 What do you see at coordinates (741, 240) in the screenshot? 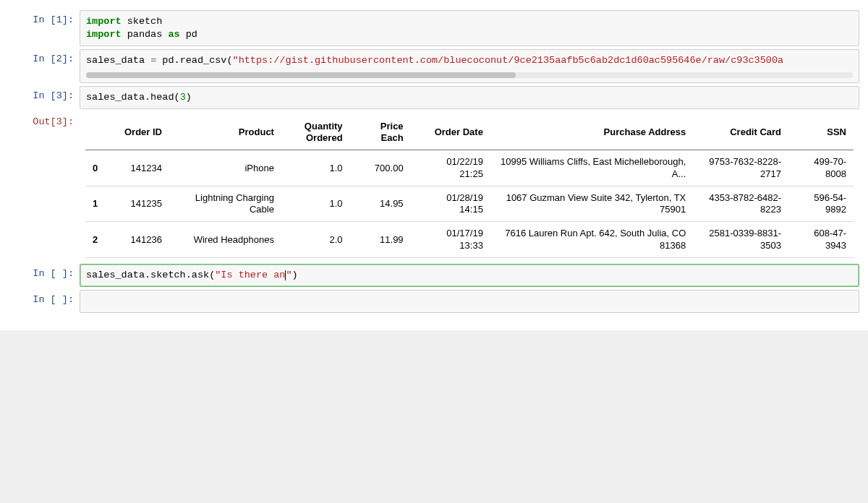
I see `table-cell: 2581-0339-8831- 3503` at bounding box center [741, 240].